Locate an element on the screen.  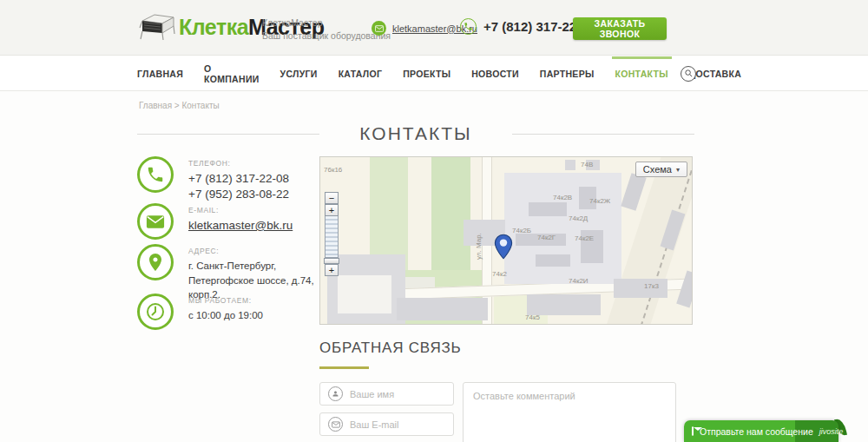
map-label: 74к5 is located at coordinates (533, 318).